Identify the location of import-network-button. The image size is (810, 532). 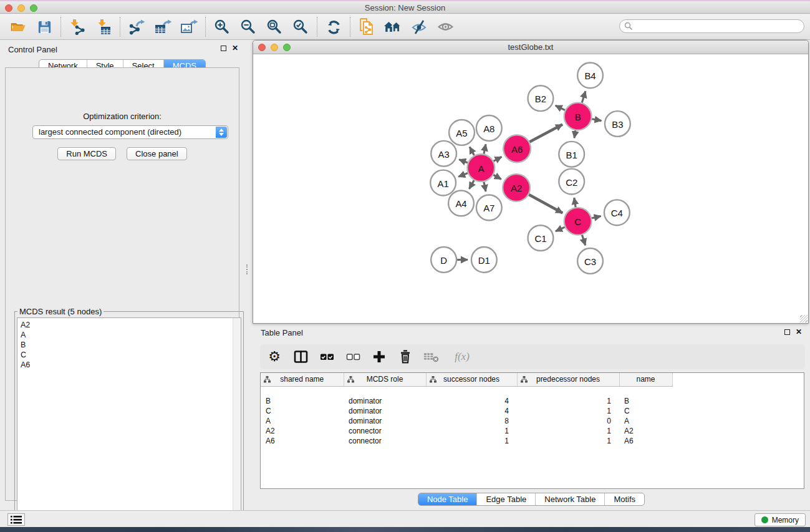
(77, 27).